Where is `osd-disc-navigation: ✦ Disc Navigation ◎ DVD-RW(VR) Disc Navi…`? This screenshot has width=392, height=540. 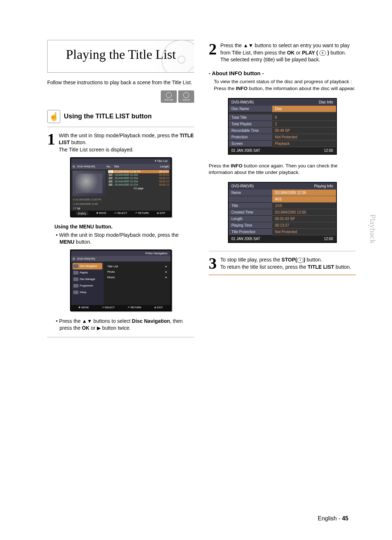
osd-disc-navigation: ✦ Disc Navigation ◎ DVD-RW(VR) Disc Navi… is located at coordinates (121, 280).